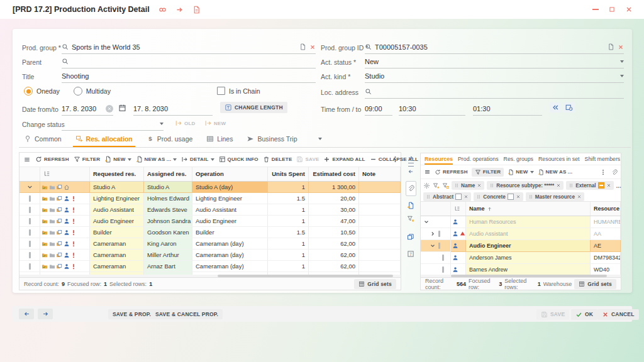 The width and height of the screenshot is (644, 362). I want to click on cancel-button: CANCEL, so click(618, 314).